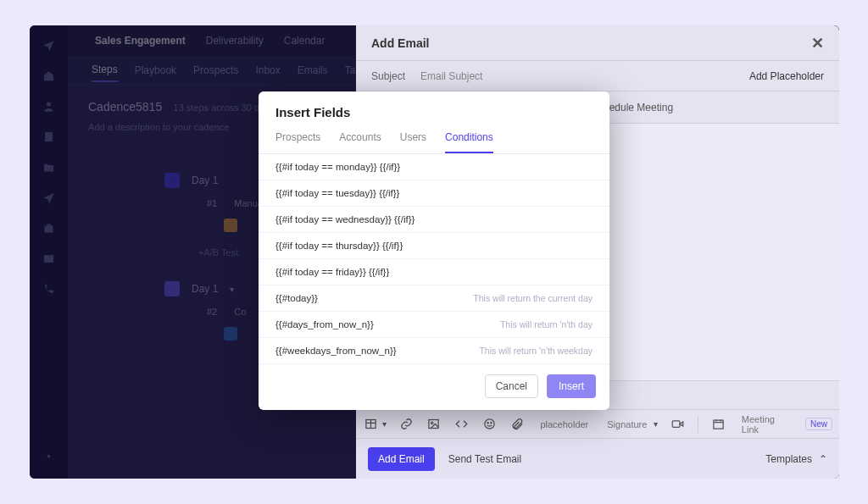 This screenshot has width=868, height=504. Describe the element at coordinates (371, 424) in the screenshot. I see `table-icon` at that location.